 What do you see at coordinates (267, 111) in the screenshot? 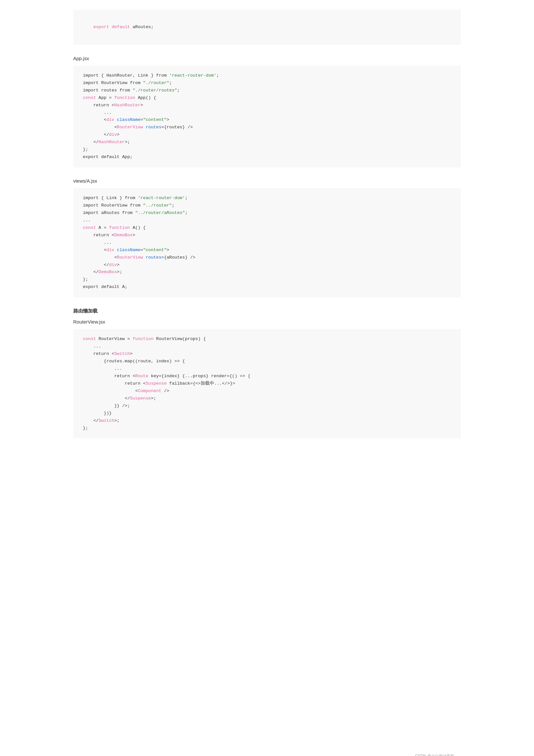
I see `app-jsx-section: App.jsx import { HashRouter, Link } from…` at bounding box center [267, 111].